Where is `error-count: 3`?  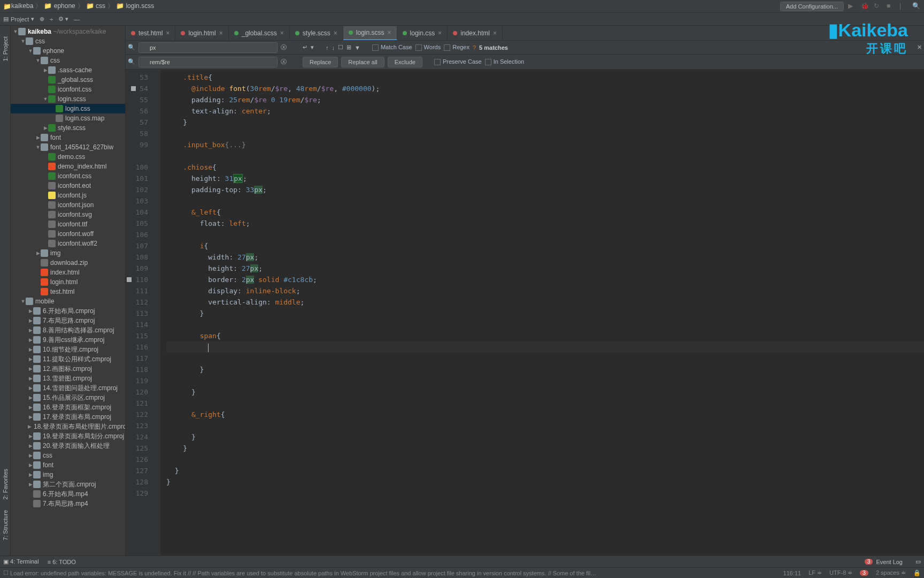 error-count: 3 is located at coordinates (864, 573).